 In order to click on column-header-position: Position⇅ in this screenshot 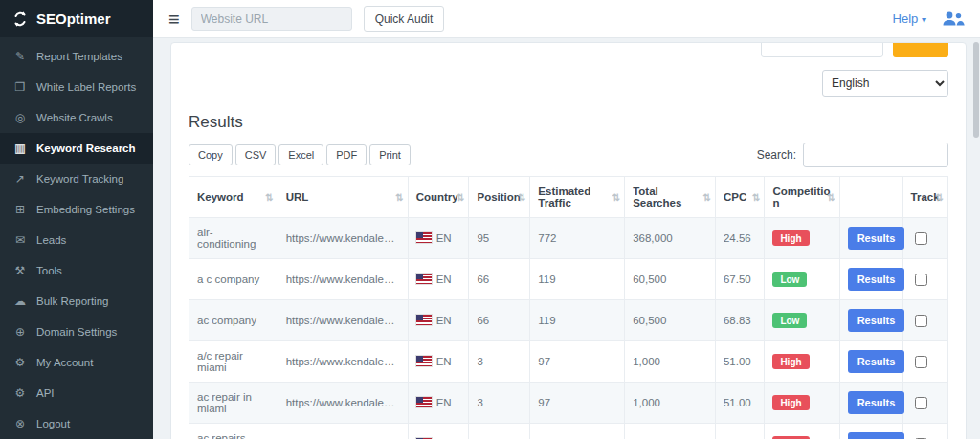, I will do `click(500, 197)`.